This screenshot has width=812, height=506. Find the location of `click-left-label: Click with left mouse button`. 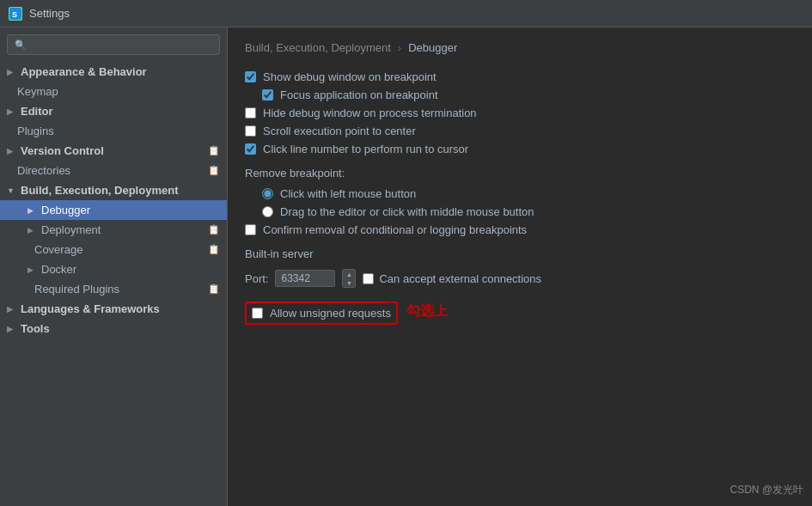

click-left-label: Click with left mouse button is located at coordinates (339, 194).